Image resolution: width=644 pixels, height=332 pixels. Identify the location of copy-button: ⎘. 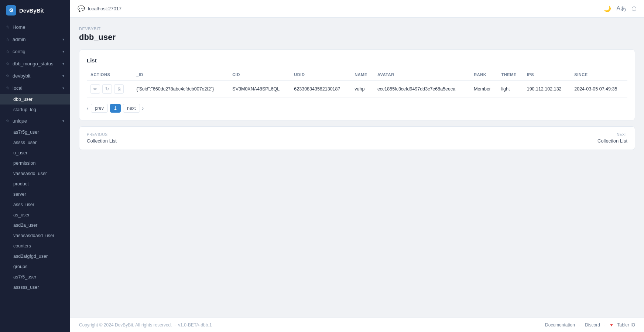
(119, 89).